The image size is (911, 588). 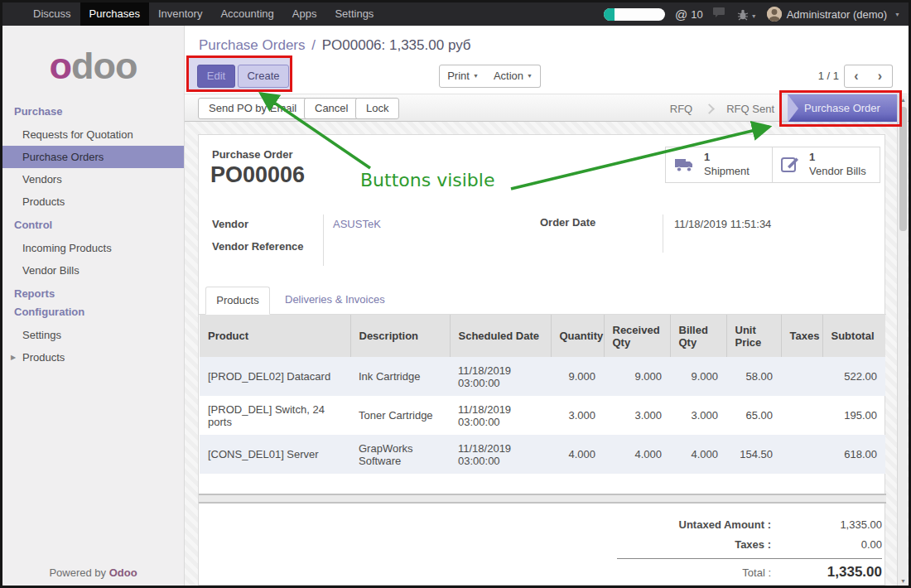 What do you see at coordinates (275, 376) in the screenshot?
I see `cell-product: [PROD_DEL02] Datacard` at bounding box center [275, 376].